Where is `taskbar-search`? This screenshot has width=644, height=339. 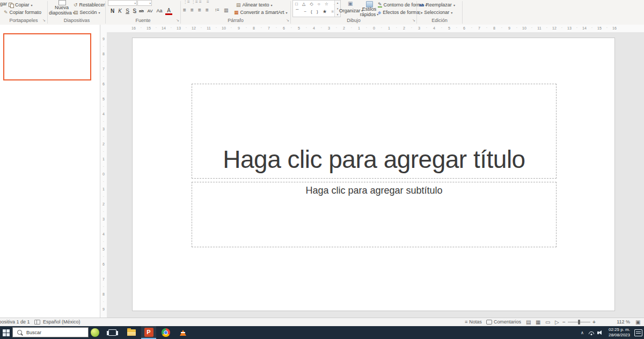 taskbar-search is located at coordinates (50, 333).